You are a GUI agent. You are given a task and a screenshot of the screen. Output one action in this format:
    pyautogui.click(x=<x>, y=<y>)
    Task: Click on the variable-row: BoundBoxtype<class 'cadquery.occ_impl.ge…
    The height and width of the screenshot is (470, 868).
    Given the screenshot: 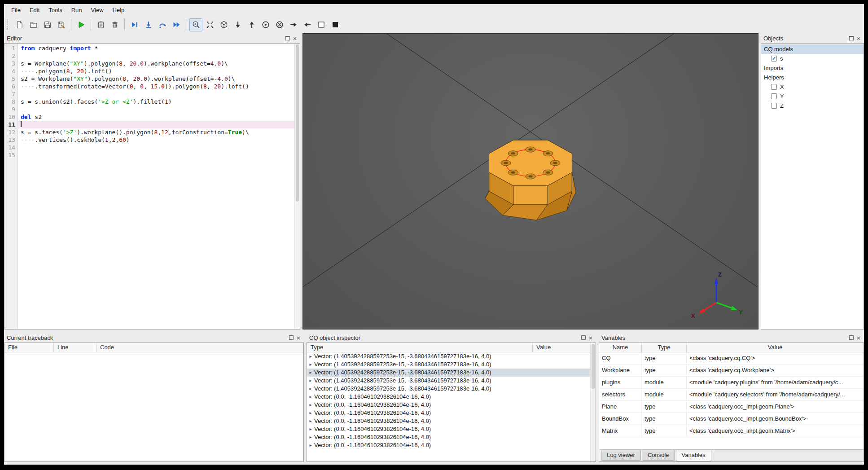 What is the action you would take?
    pyautogui.click(x=732, y=419)
    